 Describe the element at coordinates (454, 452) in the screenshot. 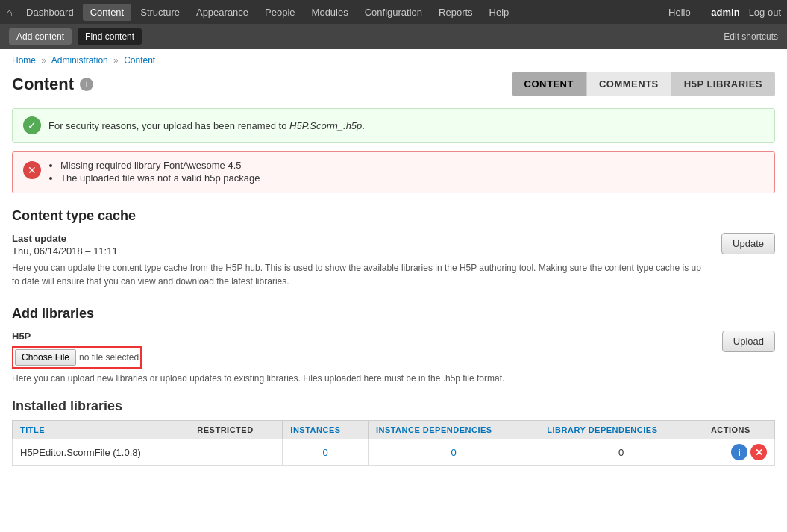

I see `instance-deps-link: 0` at that location.